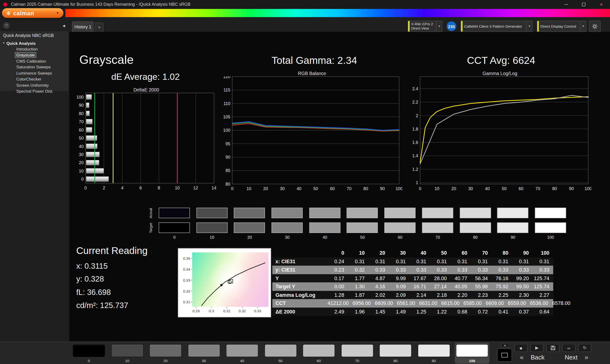 This screenshot has height=364, width=610. I want to click on refresh-button: ↻, so click(585, 348).